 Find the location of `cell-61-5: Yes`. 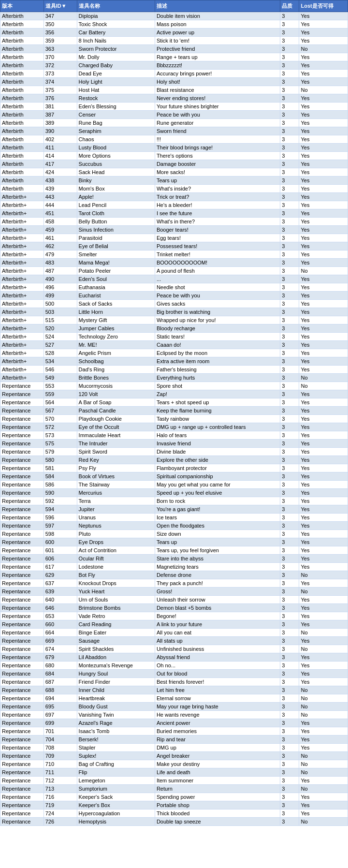

cell-61-5: Yes is located at coordinates (324, 517).